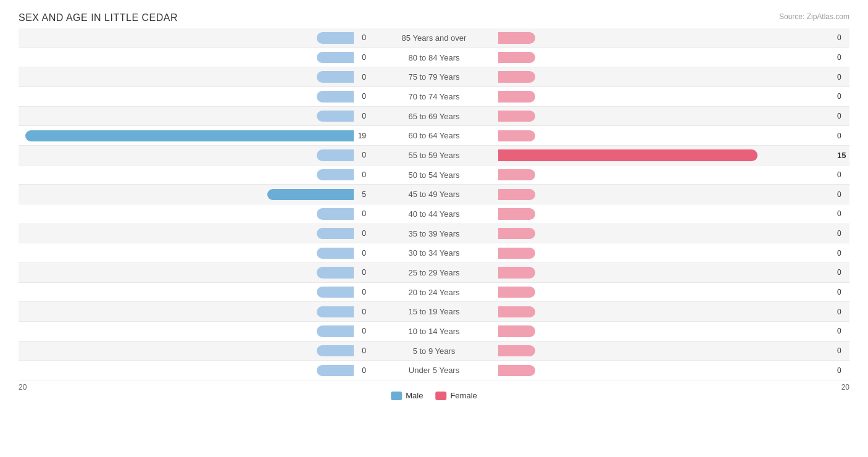 The image size is (868, 457). Describe the element at coordinates (441, 396) in the screenshot. I see `female-swatch` at that location.